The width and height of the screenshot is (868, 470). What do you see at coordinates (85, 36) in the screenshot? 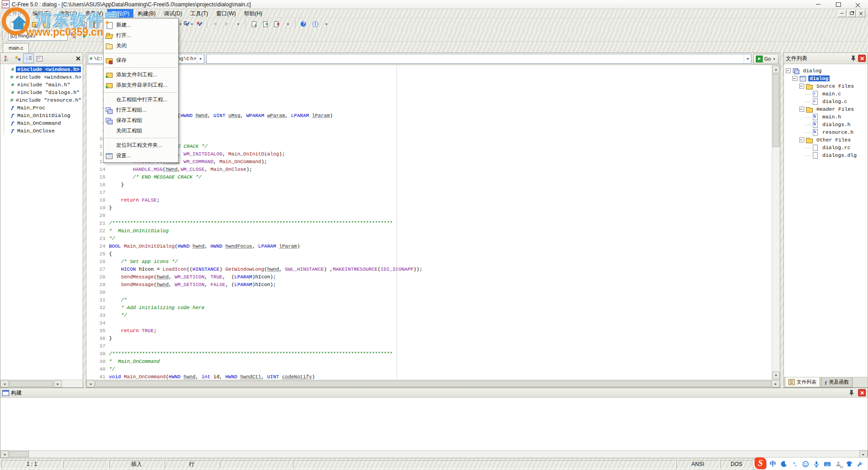
I see `run-button` at bounding box center [85, 36].